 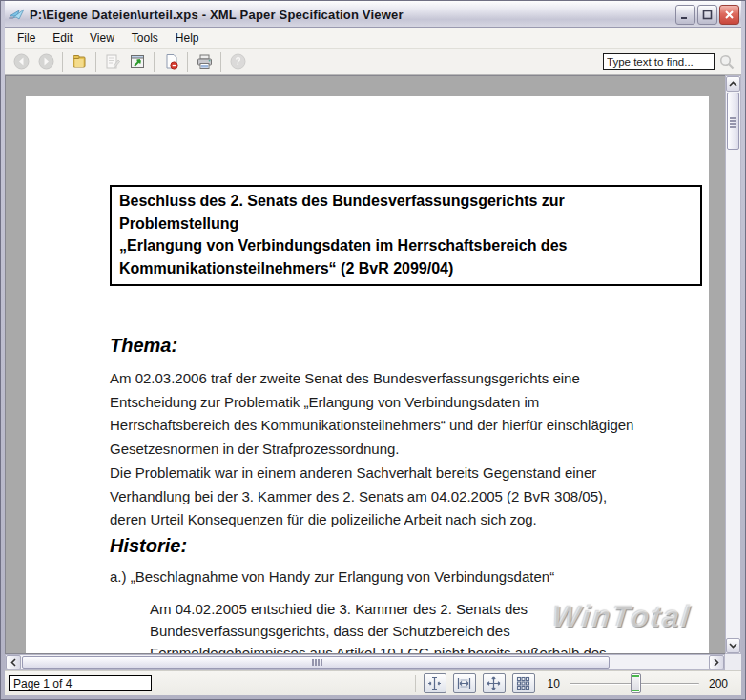 What do you see at coordinates (359, 473) in the screenshot?
I see `text-line: Die Problematik war in einem anderen Sac…` at bounding box center [359, 473].